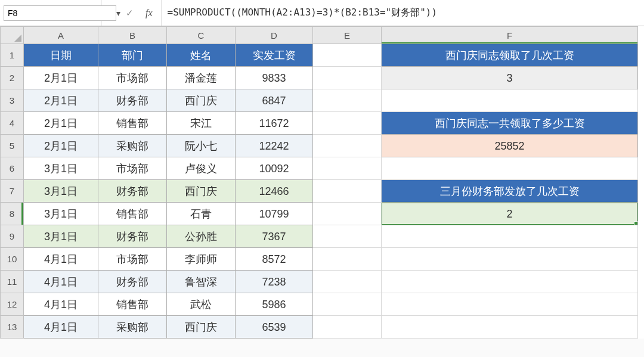  What do you see at coordinates (61, 305) in the screenshot?
I see `cell-a12: 4月1日` at bounding box center [61, 305].